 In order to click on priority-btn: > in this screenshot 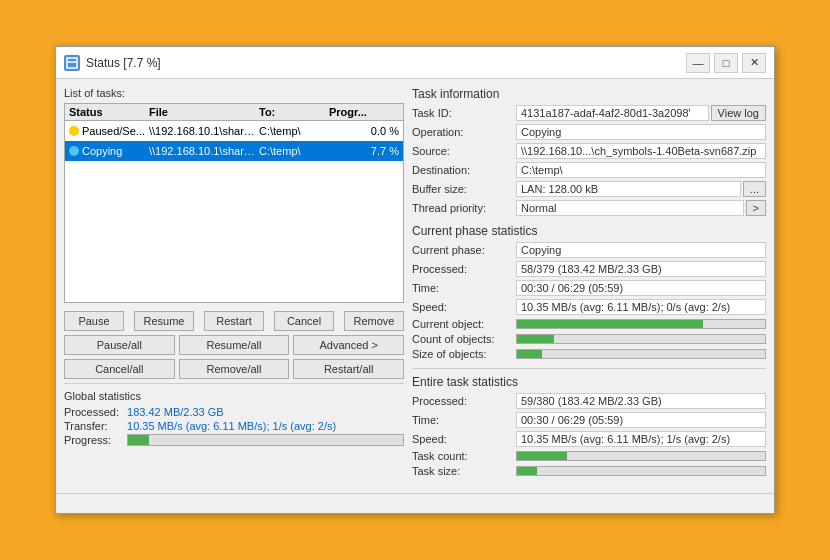, I will do `click(756, 208)`.